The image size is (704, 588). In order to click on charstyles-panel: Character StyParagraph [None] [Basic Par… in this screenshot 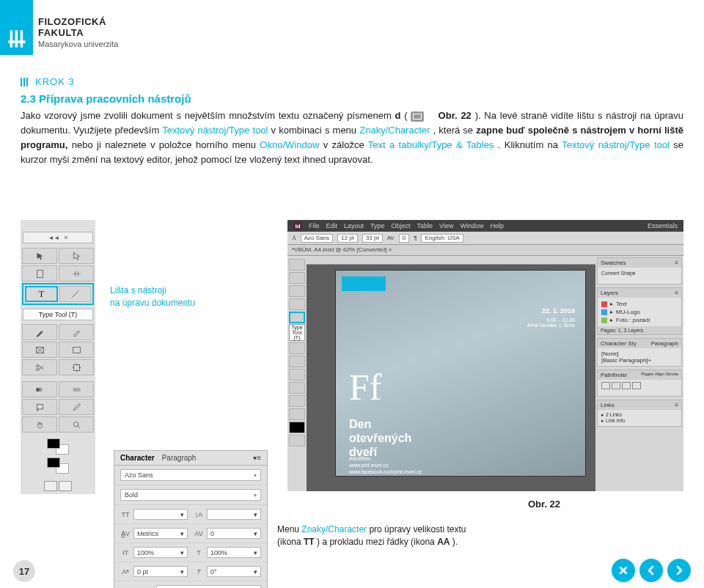, I will do `click(639, 352)`.